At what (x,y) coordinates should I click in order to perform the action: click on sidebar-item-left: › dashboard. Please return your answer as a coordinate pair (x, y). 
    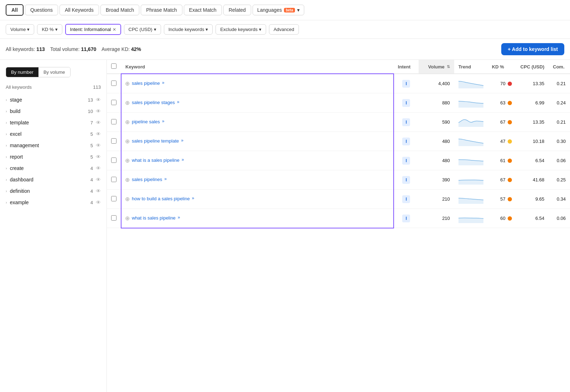
    Looking at the image, I should click on (20, 180).